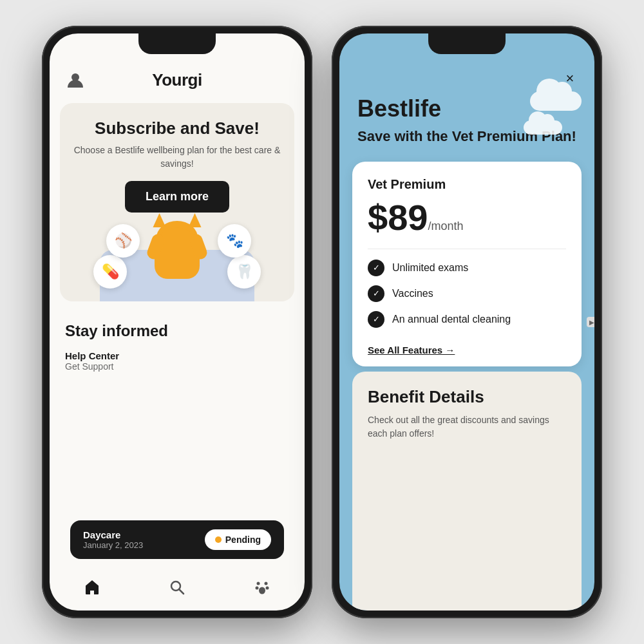 The width and height of the screenshot is (644, 644). What do you see at coordinates (177, 79) in the screenshot?
I see `app-header: Yourgi` at bounding box center [177, 79].